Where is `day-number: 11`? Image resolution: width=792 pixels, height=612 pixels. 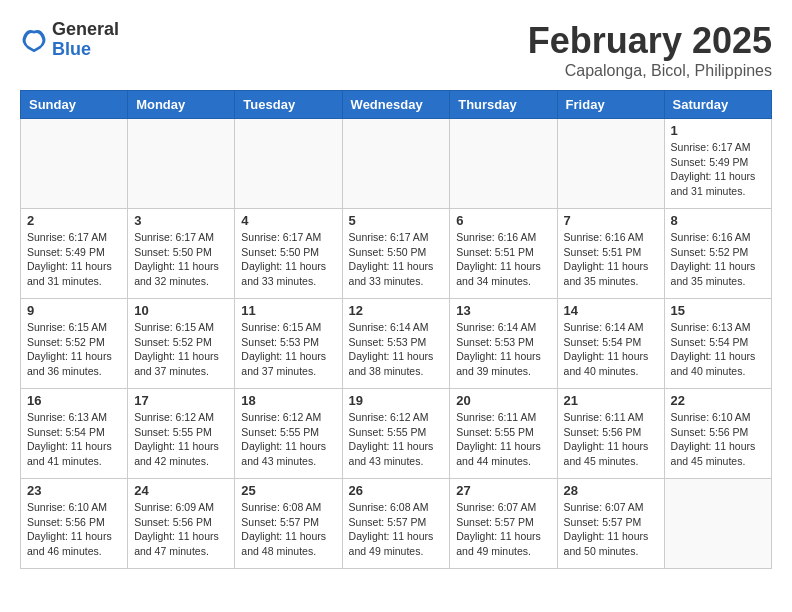
day-number: 11 is located at coordinates (288, 310).